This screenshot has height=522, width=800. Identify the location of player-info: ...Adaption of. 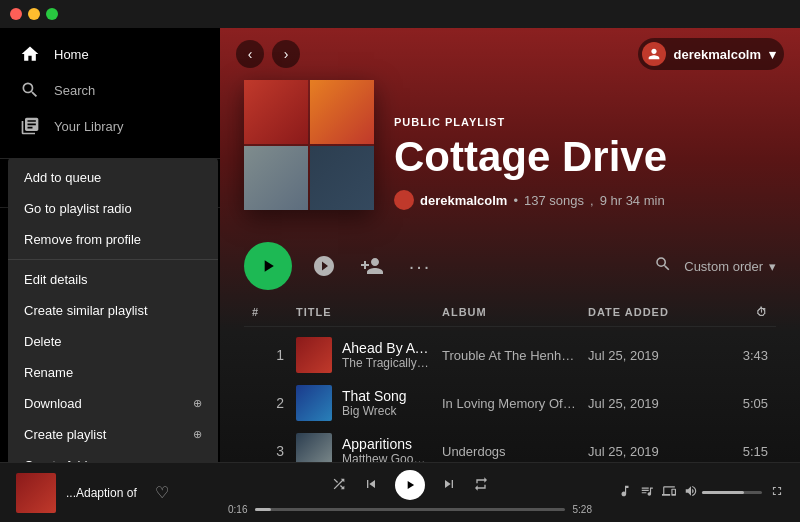
(102, 493).